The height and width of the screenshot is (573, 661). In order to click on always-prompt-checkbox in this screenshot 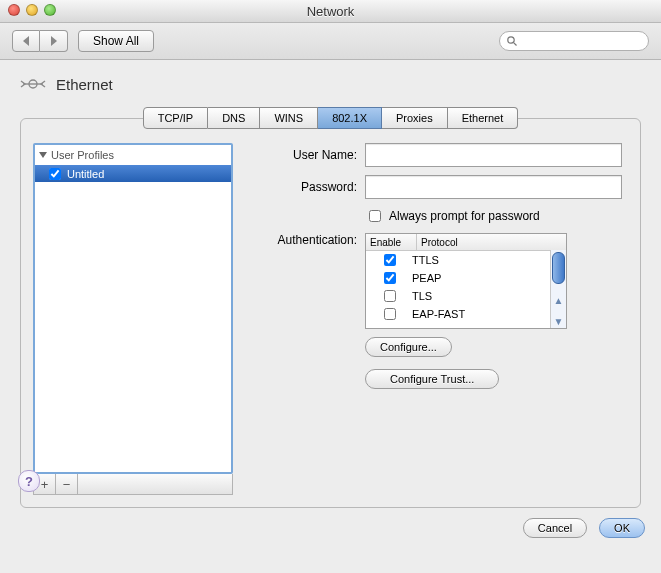, I will do `click(375, 216)`.